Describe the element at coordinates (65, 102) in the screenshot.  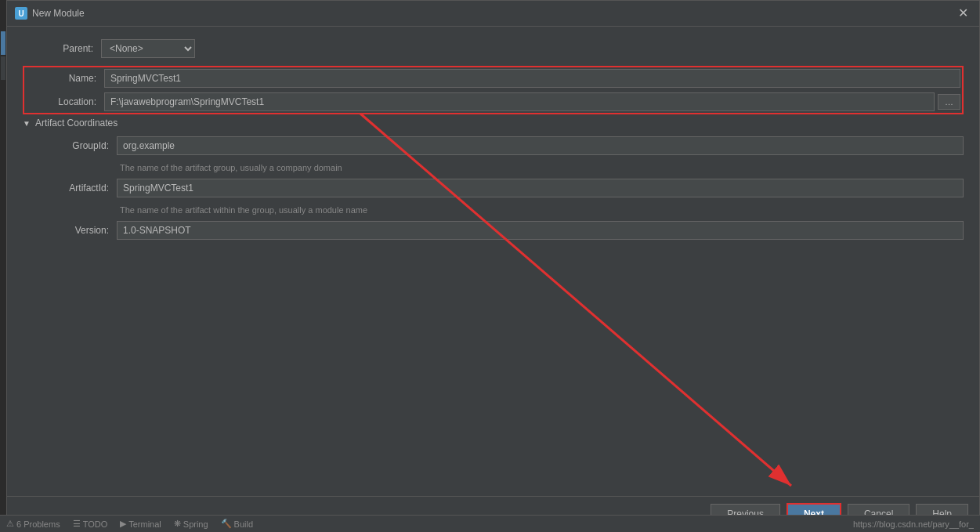
I see `location-label: Location:` at that location.